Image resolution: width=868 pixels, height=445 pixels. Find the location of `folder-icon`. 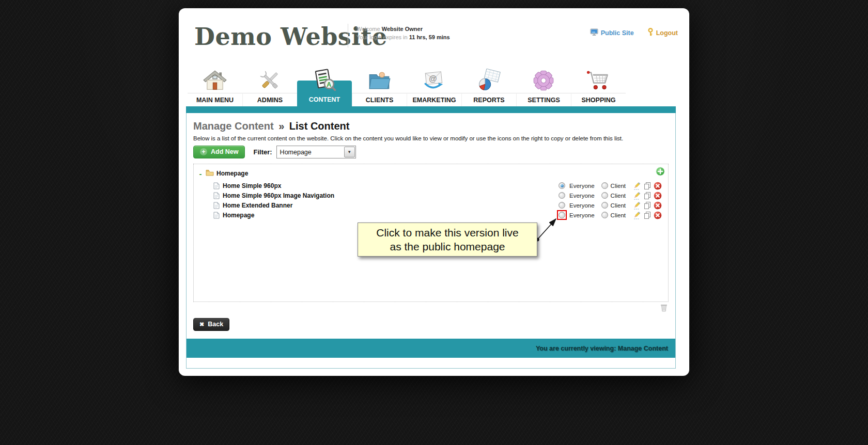

folder-icon is located at coordinates (210, 173).